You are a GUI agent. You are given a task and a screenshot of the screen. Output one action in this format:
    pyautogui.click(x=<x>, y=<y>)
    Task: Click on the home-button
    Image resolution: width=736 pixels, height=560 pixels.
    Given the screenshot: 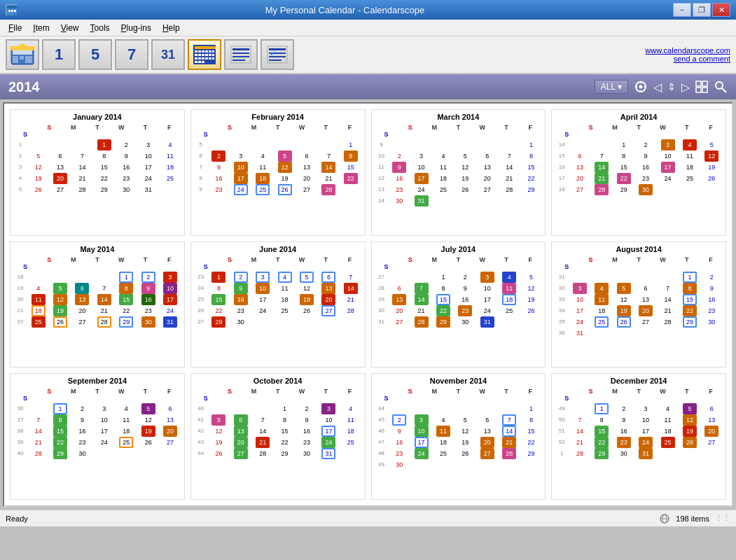 What is the action you would take?
    pyautogui.click(x=22, y=55)
    